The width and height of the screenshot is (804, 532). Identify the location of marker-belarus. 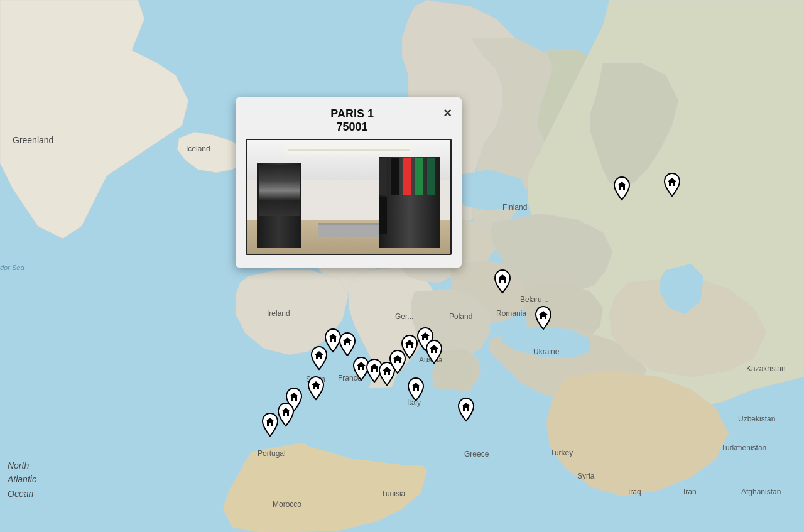
(543, 318).